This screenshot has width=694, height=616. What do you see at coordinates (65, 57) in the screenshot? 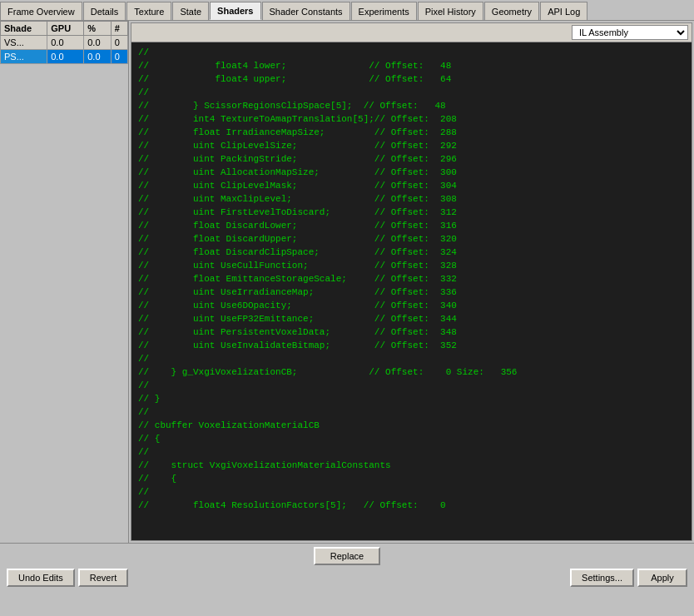
I see `table-row: PS... 0.0 0.0 0` at bounding box center [65, 57].